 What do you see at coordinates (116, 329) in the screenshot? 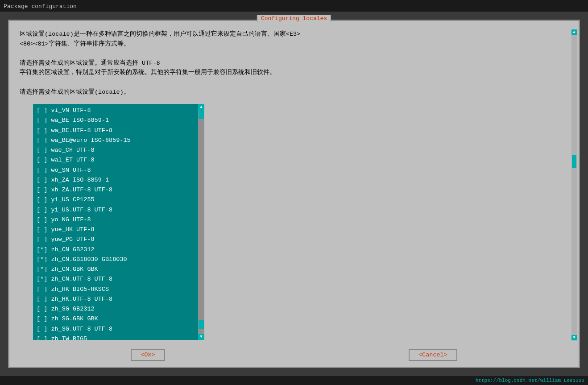
I see `list-item: [ ] zh_SG.UTF-8 UTF-8` at bounding box center [116, 329].